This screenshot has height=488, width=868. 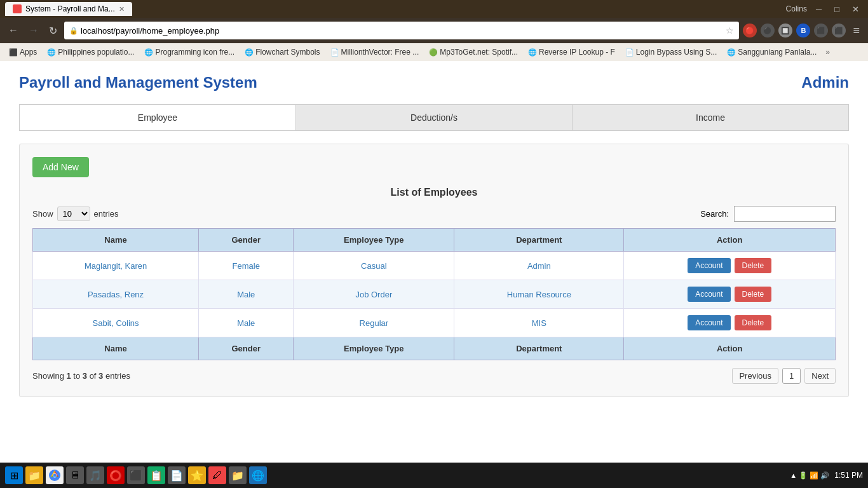 I want to click on bookmark-reverse: 🌐 Reverse IP Lookup - F, so click(x=572, y=52).